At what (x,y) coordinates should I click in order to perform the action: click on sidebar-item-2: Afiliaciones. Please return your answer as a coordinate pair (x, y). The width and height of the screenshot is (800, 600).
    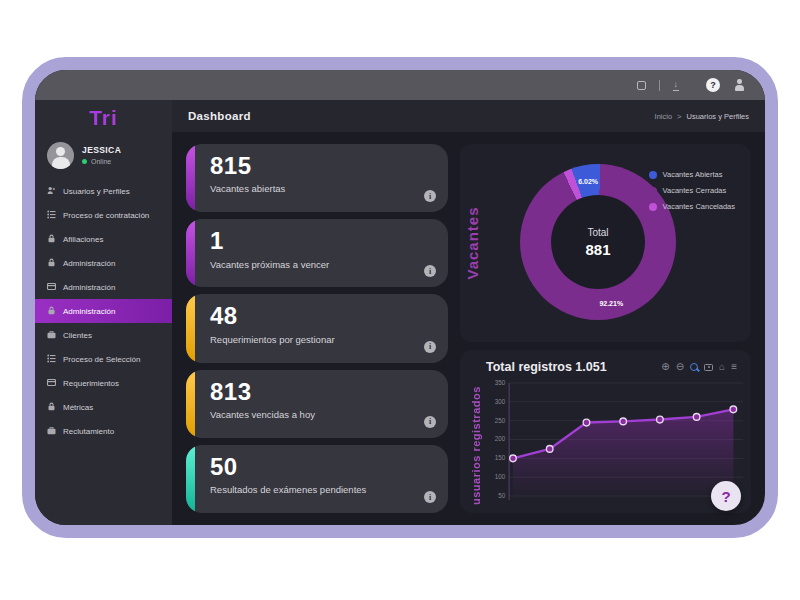
    Looking at the image, I should click on (104, 239).